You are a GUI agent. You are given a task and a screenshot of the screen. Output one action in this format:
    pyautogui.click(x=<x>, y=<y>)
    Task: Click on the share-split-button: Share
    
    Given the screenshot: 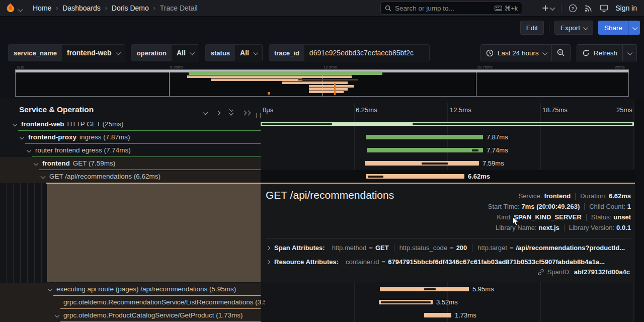 What is the action you would take?
    pyautogui.click(x=619, y=28)
    